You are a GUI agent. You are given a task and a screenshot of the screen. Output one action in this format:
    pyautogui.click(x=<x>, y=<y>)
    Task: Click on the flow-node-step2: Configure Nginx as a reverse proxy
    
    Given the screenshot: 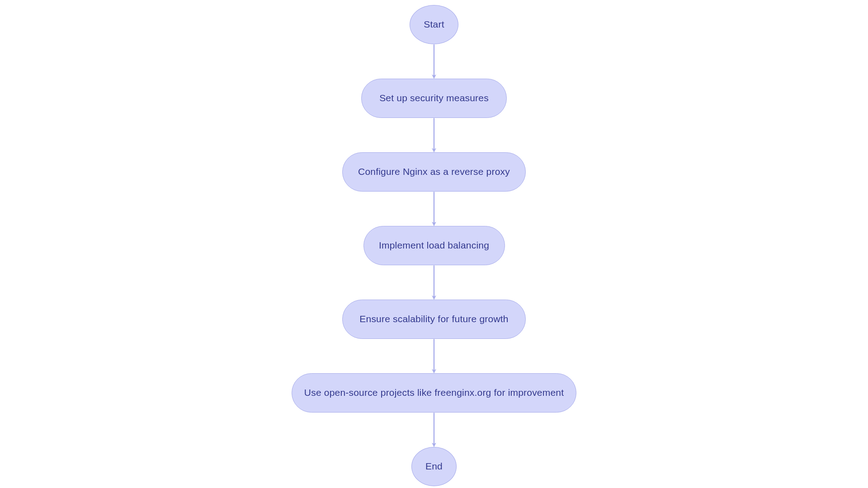 What is the action you would take?
    pyautogui.click(x=434, y=172)
    